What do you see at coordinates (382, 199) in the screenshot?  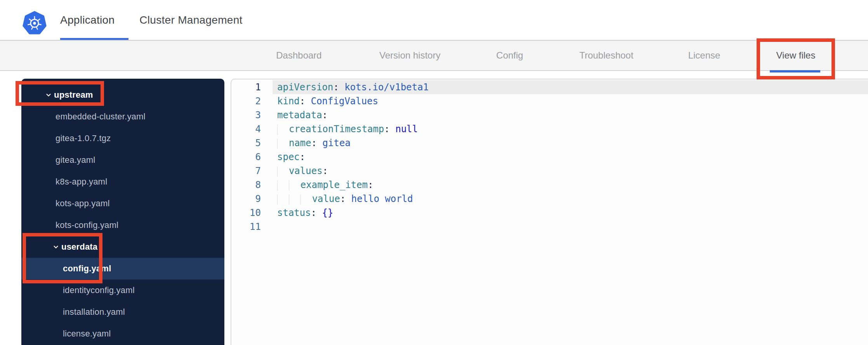 I see `token-string: hello world` at bounding box center [382, 199].